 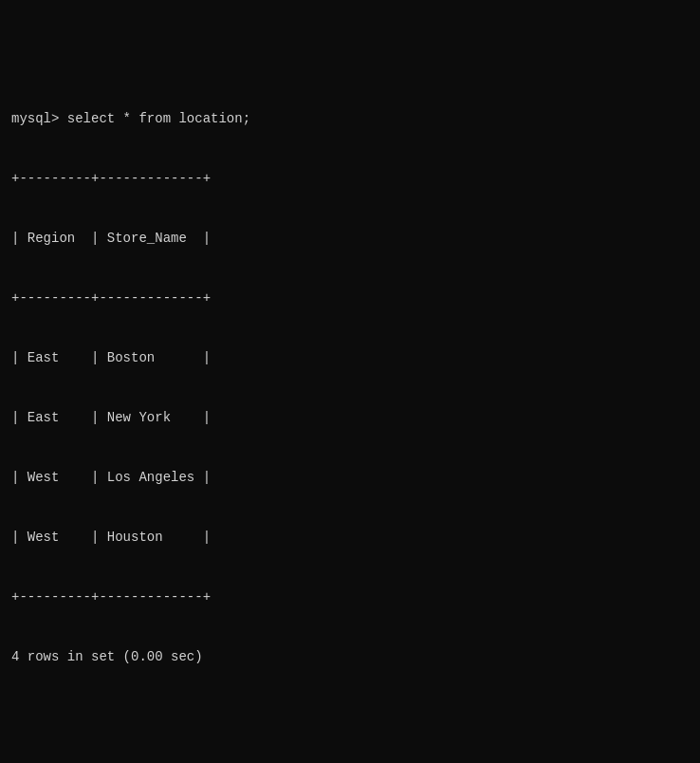 What do you see at coordinates (350, 178) in the screenshot?
I see `query1-border1: +---------+-------------+` at bounding box center [350, 178].